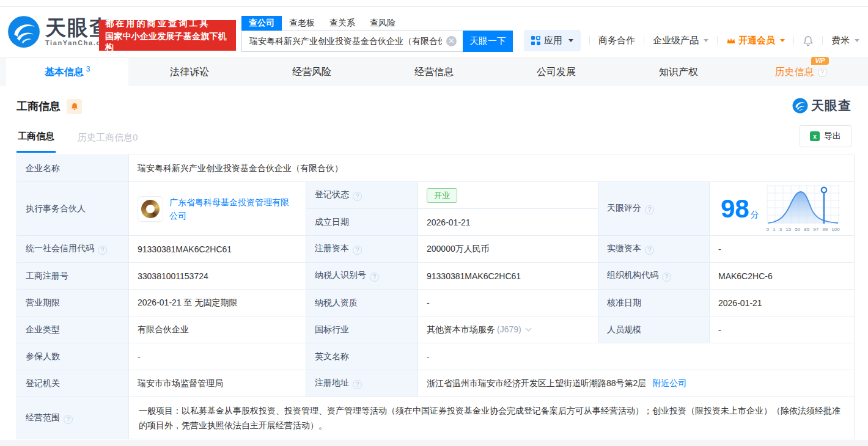 Image resolution: width=868 pixels, height=446 pixels. I want to click on field-value-insured-count: -, so click(218, 357).